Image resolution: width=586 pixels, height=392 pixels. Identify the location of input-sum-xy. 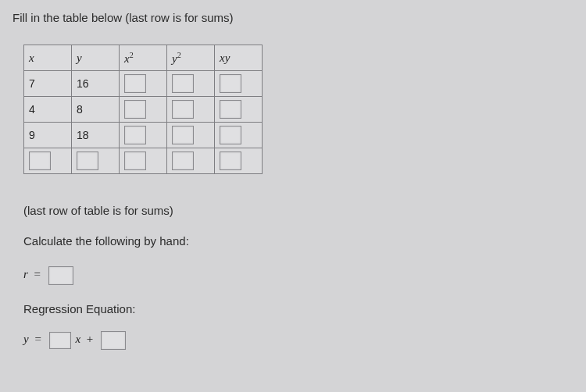
(230, 161).